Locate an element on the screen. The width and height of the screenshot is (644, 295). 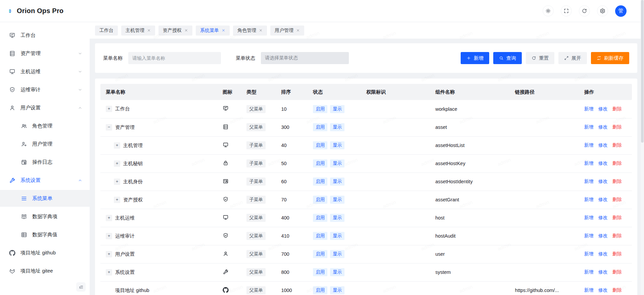
tab-4: 角色管理 is located at coordinates (250, 31).